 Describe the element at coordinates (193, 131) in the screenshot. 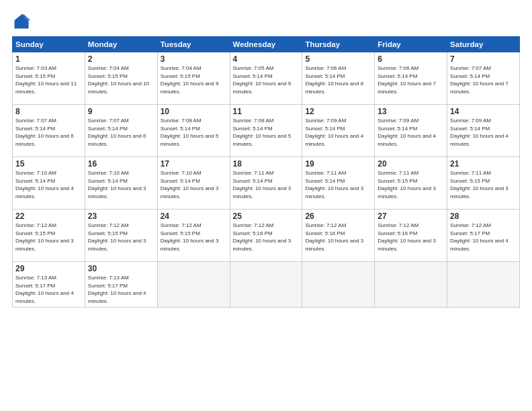

I see `table-row: 10Sunrise: 7:08 AMSunset: 5:14 PMDayligh…` at that location.